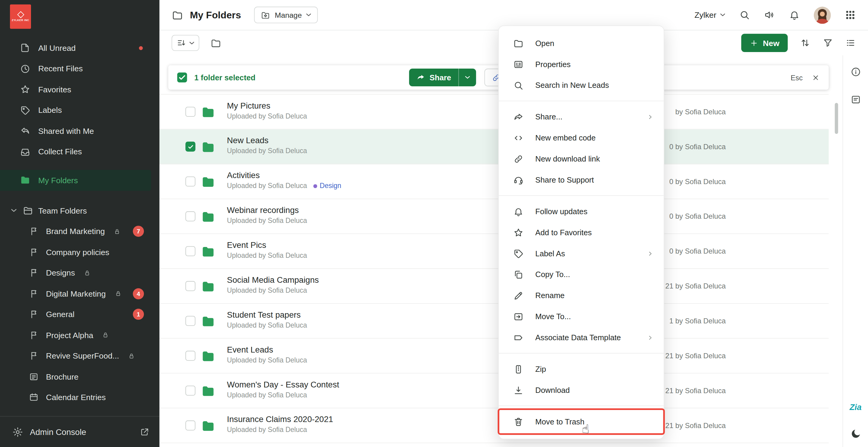  What do you see at coordinates (850, 15) in the screenshot?
I see `apps-grid-icon` at bounding box center [850, 15].